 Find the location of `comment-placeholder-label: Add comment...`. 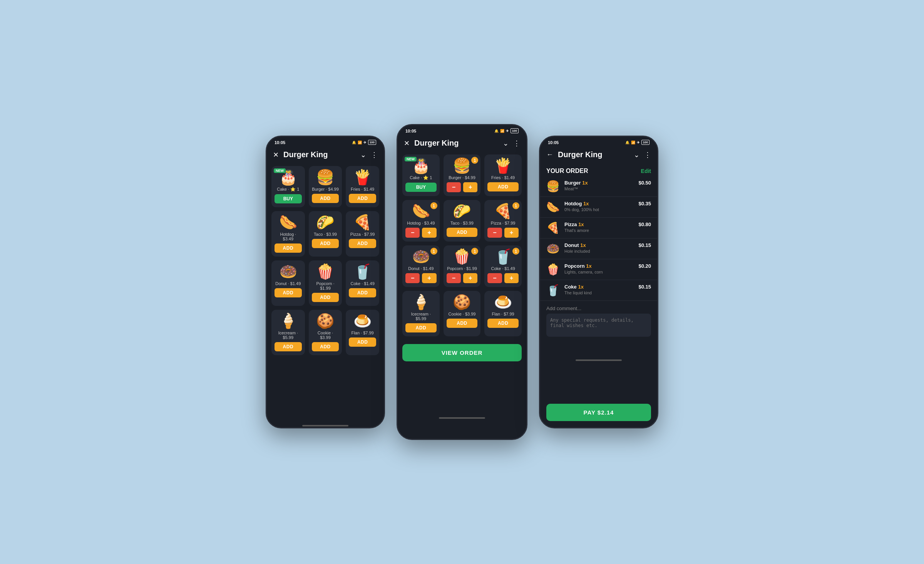

comment-placeholder-label: Add comment... is located at coordinates (599, 308).